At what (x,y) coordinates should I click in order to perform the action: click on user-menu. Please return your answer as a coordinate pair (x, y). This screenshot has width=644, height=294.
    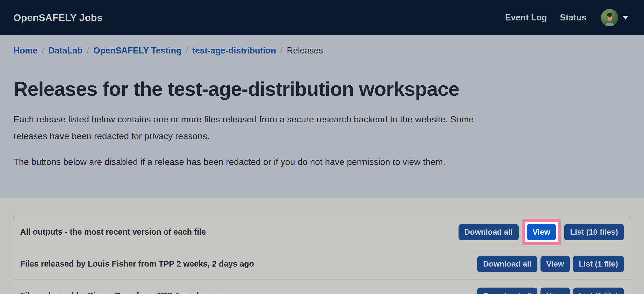
    Looking at the image, I should click on (615, 18).